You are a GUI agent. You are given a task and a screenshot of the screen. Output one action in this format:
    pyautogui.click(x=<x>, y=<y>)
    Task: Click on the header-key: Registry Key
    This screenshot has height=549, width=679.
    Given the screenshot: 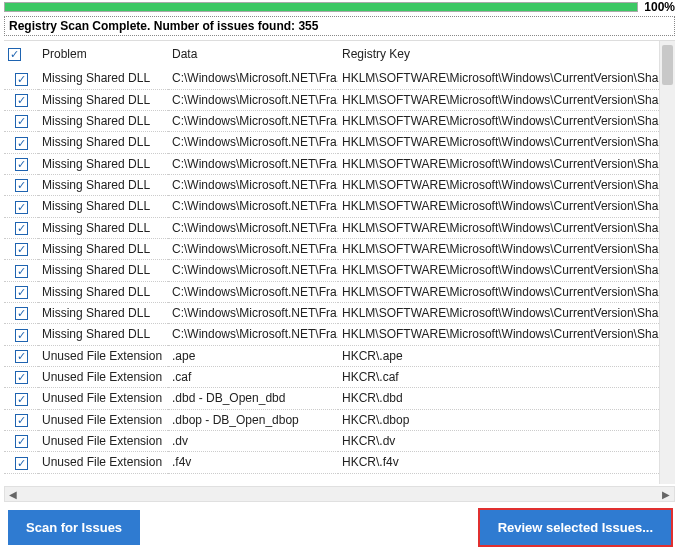 What is the action you would take?
    pyautogui.click(x=498, y=54)
    